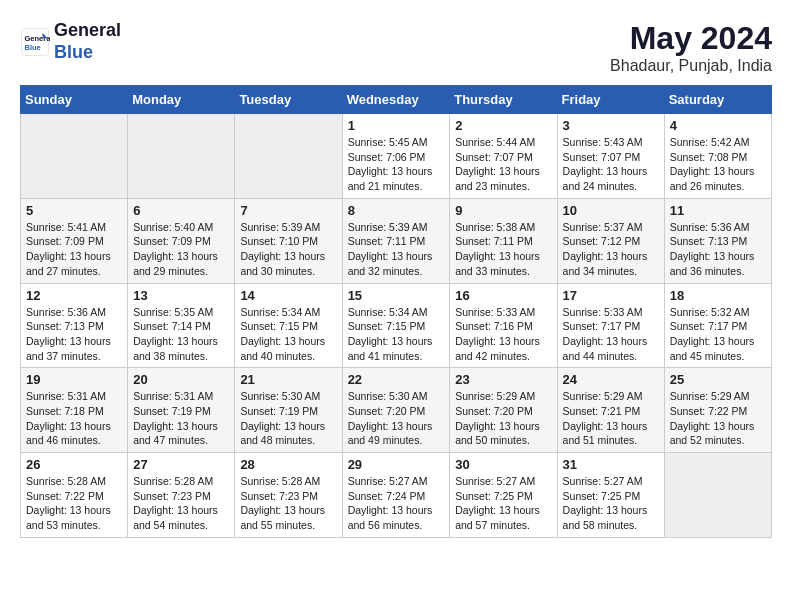 This screenshot has height=612, width=792. Describe the element at coordinates (70, 42) in the screenshot. I see `logo: General Blue General Blue` at that location.